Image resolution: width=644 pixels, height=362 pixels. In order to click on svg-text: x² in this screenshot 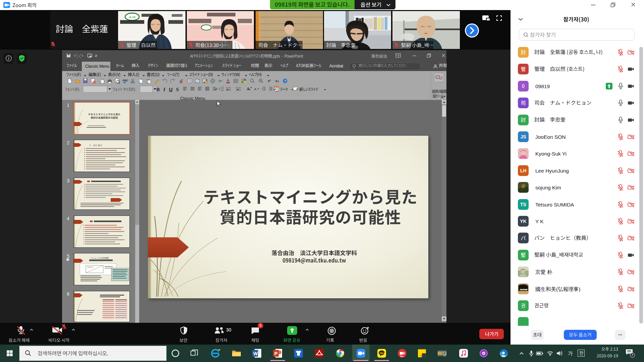, I will do `click(269, 81)`.